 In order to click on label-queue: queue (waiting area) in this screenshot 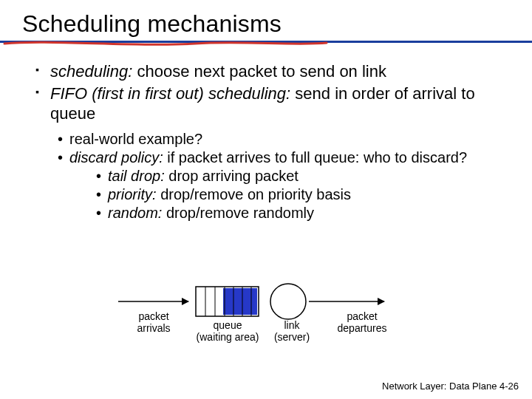, I will do `click(228, 331)`.